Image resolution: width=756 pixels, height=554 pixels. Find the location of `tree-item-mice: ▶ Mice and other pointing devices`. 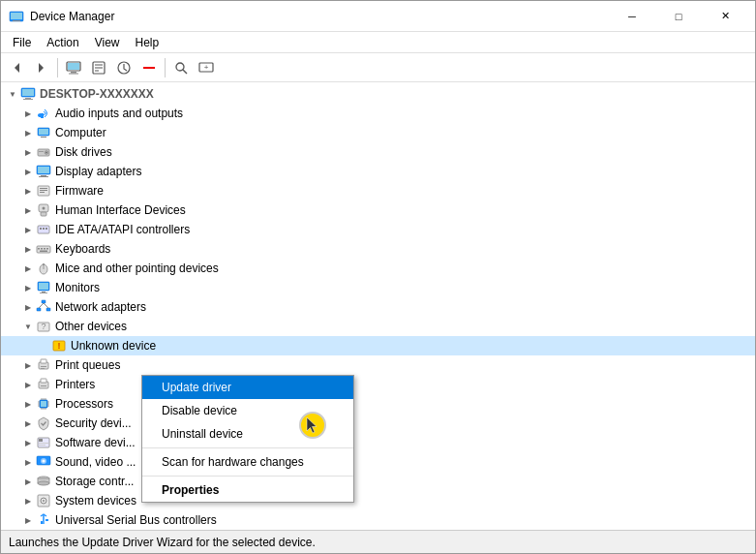

tree-item-mice: ▶ Mice and other pointing devices is located at coordinates (378, 268).